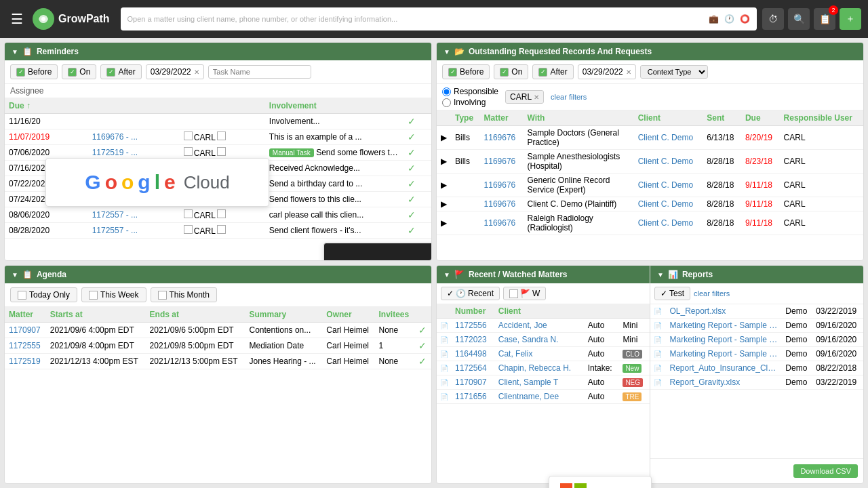 The image size is (868, 488). What do you see at coordinates (473, 397) in the screenshot?
I see `number-cell: 1171656` at bounding box center [473, 397].